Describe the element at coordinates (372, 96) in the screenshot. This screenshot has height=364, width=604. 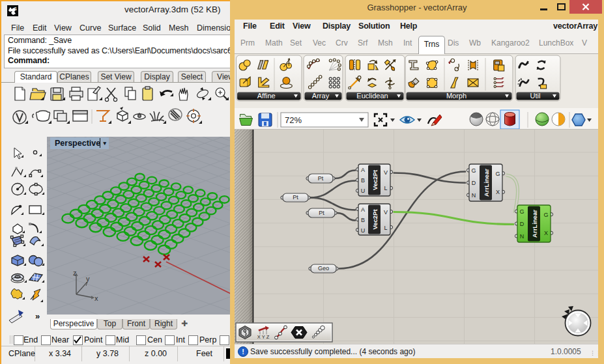
I see `svg-text: Euclidean` at that location.